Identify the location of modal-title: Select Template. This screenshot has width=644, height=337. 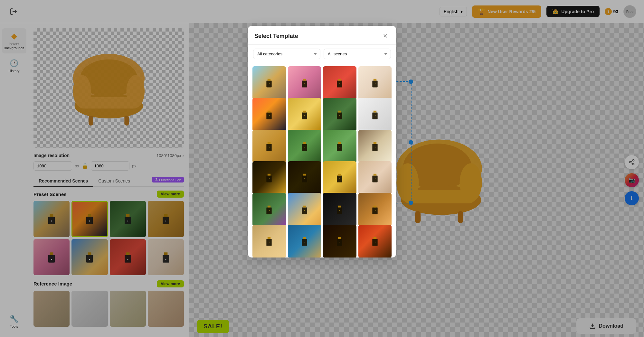
(276, 36).